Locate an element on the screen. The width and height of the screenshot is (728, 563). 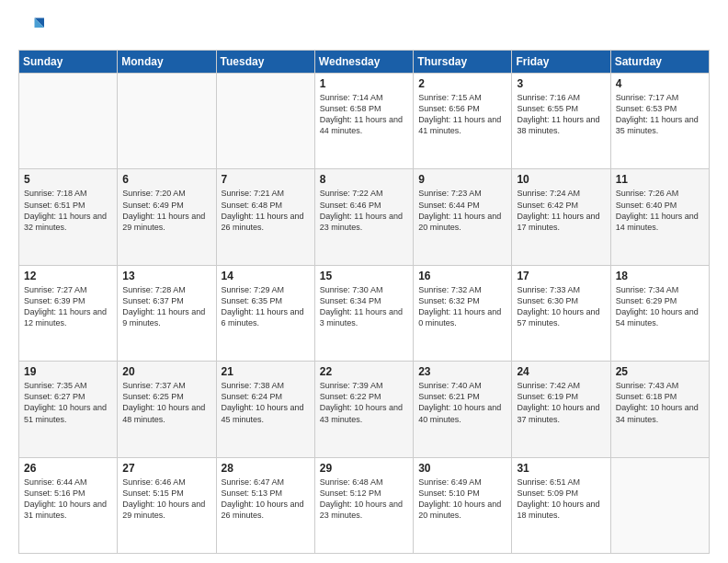
header-day-tuesday: Tuesday is located at coordinates (265, 63).